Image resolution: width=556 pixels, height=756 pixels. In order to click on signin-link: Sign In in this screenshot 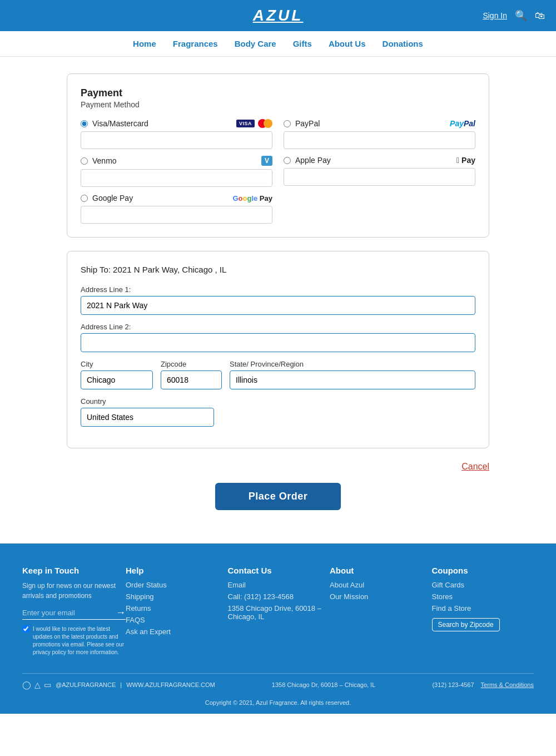, I will do `click(495, 16)`.